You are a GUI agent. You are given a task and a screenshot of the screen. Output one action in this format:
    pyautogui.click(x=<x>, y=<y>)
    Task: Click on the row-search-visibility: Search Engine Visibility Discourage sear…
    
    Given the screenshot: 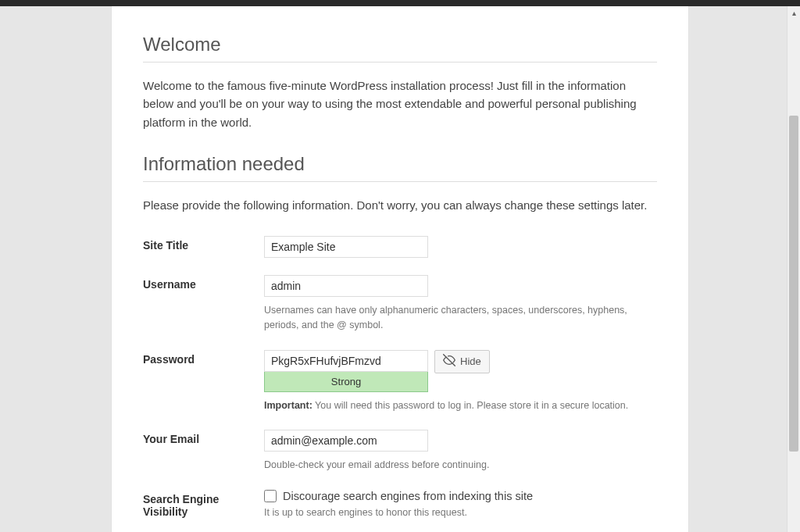 What is the action you would take?
    pyautogui.click(x=400, y=506)
    